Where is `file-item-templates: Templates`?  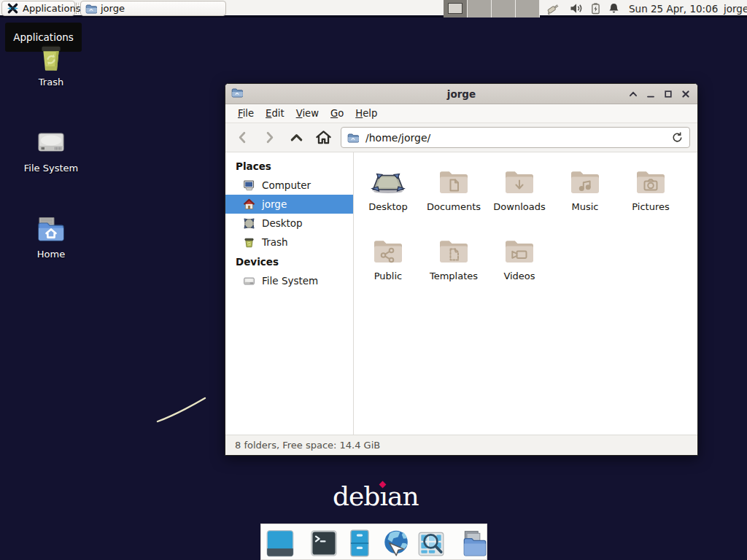 file-item-templates: Templates is located at coordinates (454, 258).